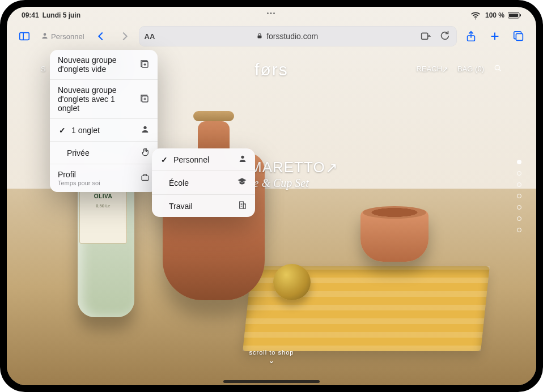  What do you see at coordinates (272, 382) in the screenshot?
I see `home-indicator` at bounding box center [272, 382].